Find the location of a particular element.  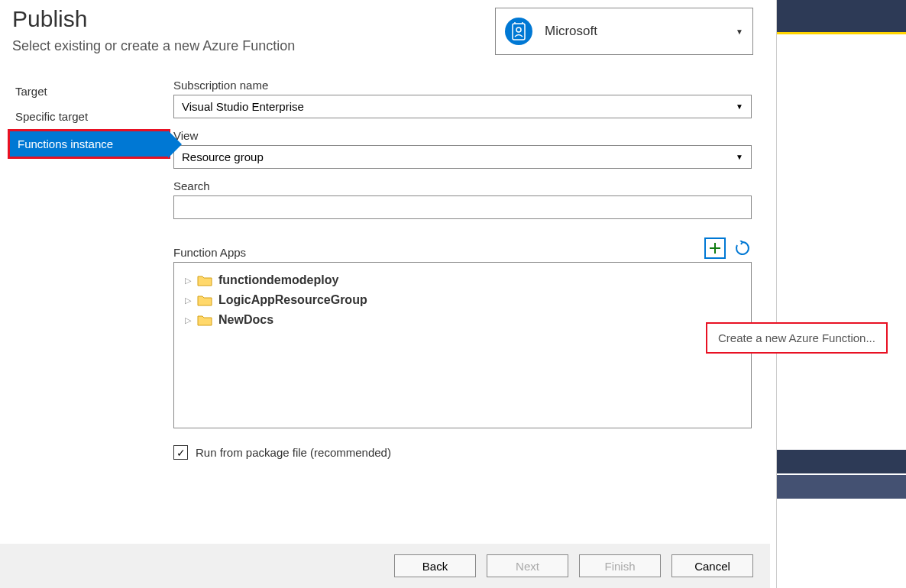

refresh-icon is located at coordinates (743, 248).